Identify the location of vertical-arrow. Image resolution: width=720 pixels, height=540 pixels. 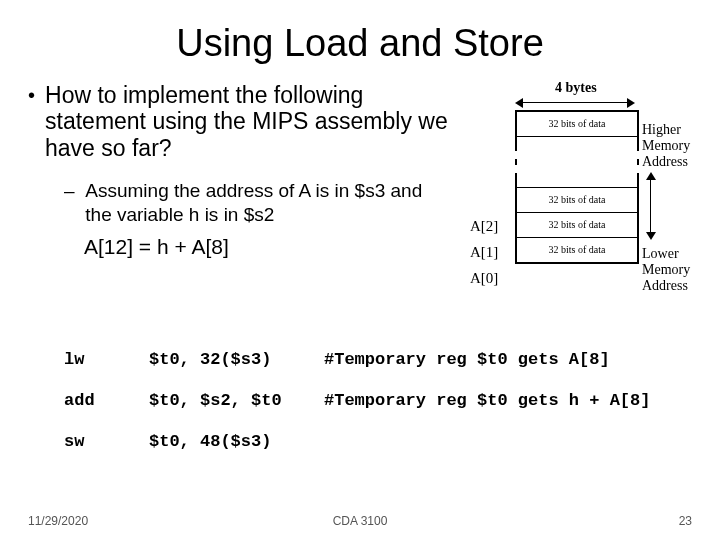
(651, 206).